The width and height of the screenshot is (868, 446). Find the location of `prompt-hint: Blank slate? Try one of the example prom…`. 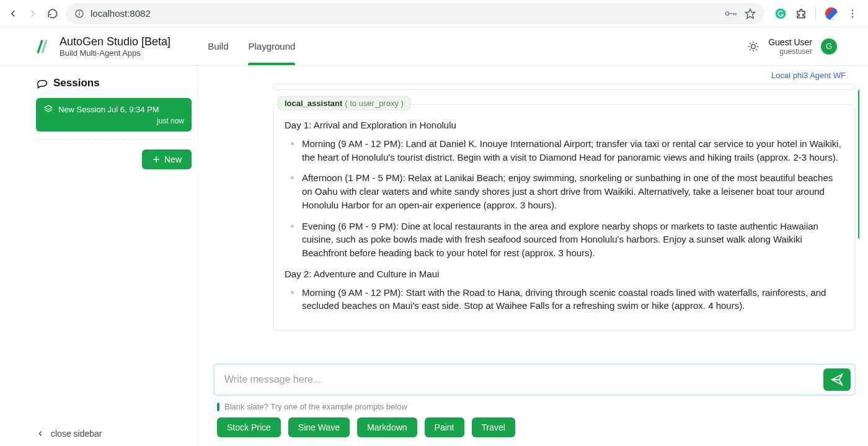

prompt-hint: Blank slate? Try one of the example prom… is located at coordinates (534, 407).